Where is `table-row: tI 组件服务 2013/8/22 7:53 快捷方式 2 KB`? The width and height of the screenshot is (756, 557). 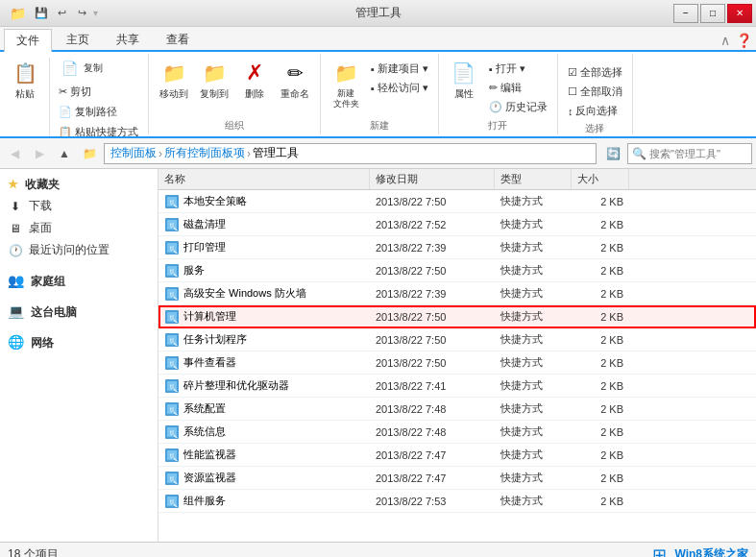 table-row: tI 组件服务 2013/8/22 7:53 快捷方式 2 KB is located at coordinates (457, 501).